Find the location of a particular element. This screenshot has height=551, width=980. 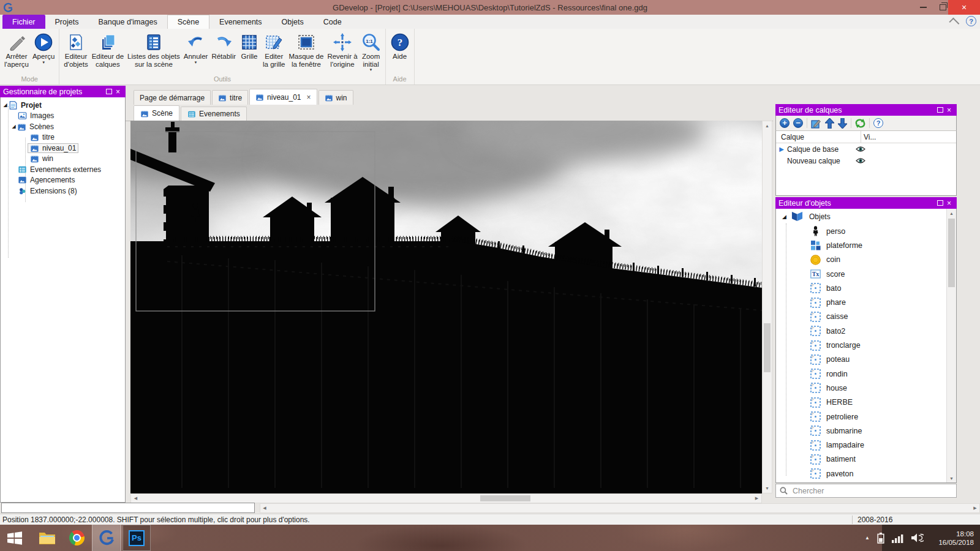

help-button: ? Aide is located at coordinates (400, 53).